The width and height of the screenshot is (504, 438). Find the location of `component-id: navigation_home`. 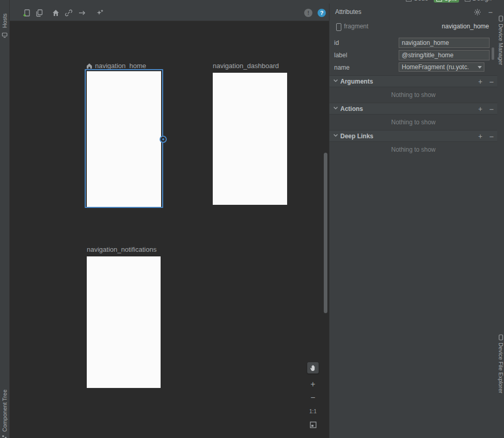

component-id: navigation_home is located at coordinates (466, 26).